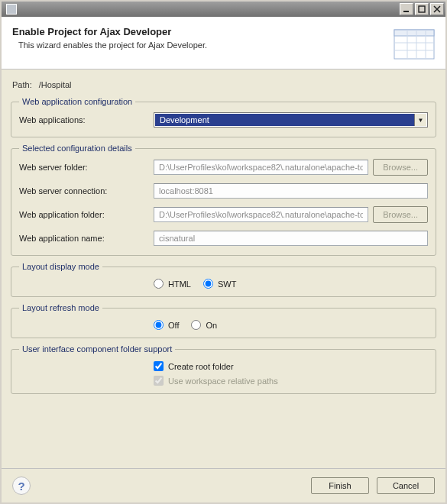 This screenshot has width=447, height=504. I want to click on layout-refresh-on-label: On, so click(211, 325).